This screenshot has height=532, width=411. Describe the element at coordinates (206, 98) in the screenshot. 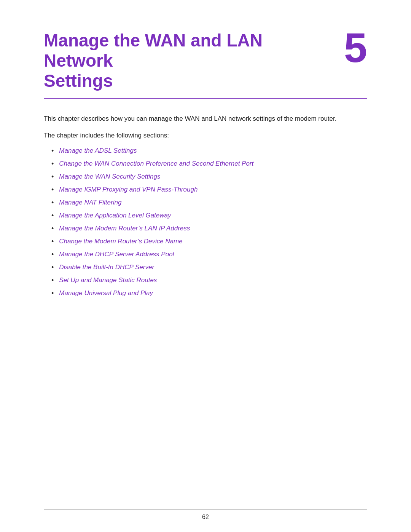

I see `title-divider` at that location.